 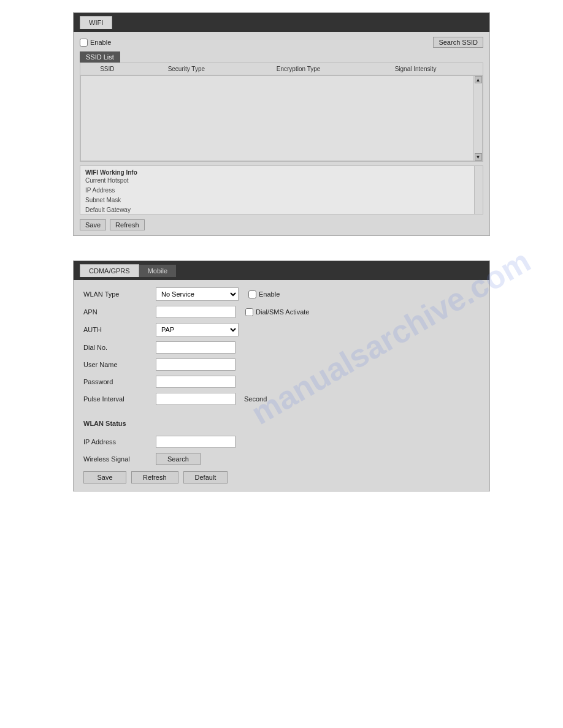 I want to click on wifi-refresh-button: Refresh, so click(x=128, y=225).